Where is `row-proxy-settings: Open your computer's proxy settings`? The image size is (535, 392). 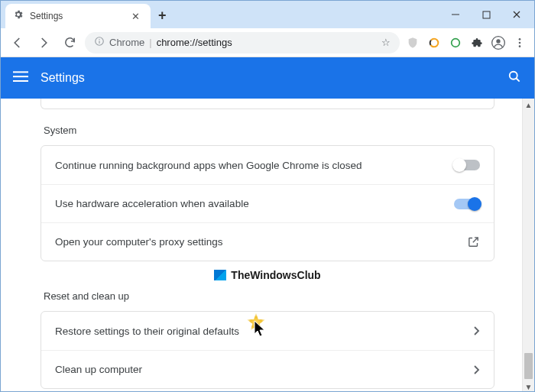 row-proxy-settings: Open your computer's proxy settings is located at coordinates (268, 241).